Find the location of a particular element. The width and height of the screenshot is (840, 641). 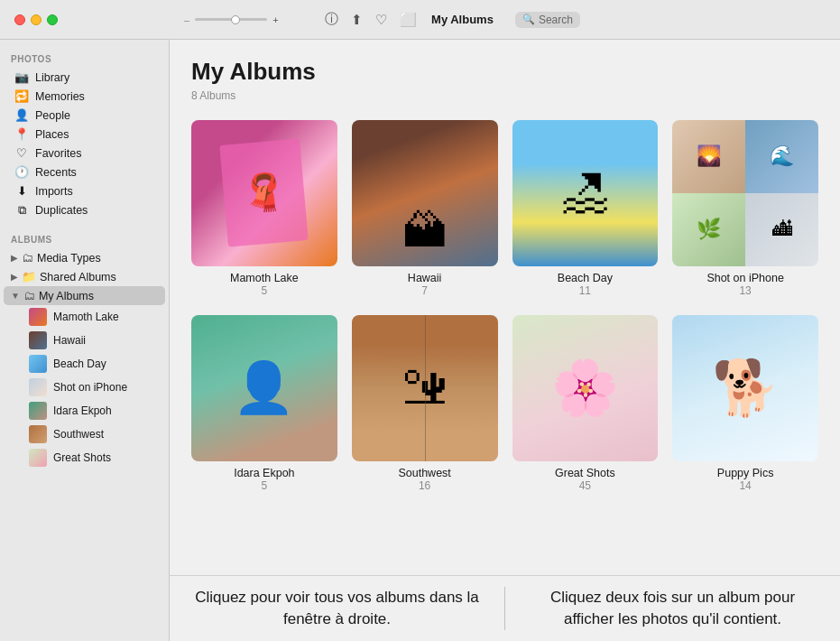

sidebar-sub-beach-day: Beach Day is located at coordinates (85, 364).